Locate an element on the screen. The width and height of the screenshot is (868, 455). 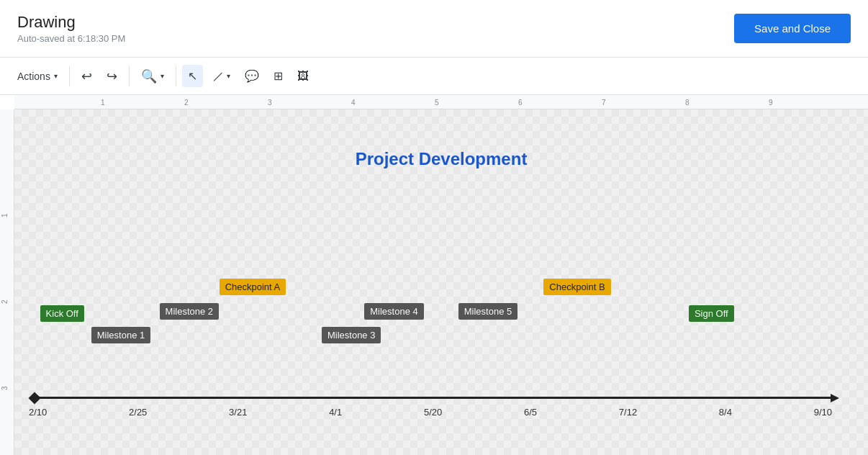
image-icon: 🖼 is located at coordinates (303, 76).